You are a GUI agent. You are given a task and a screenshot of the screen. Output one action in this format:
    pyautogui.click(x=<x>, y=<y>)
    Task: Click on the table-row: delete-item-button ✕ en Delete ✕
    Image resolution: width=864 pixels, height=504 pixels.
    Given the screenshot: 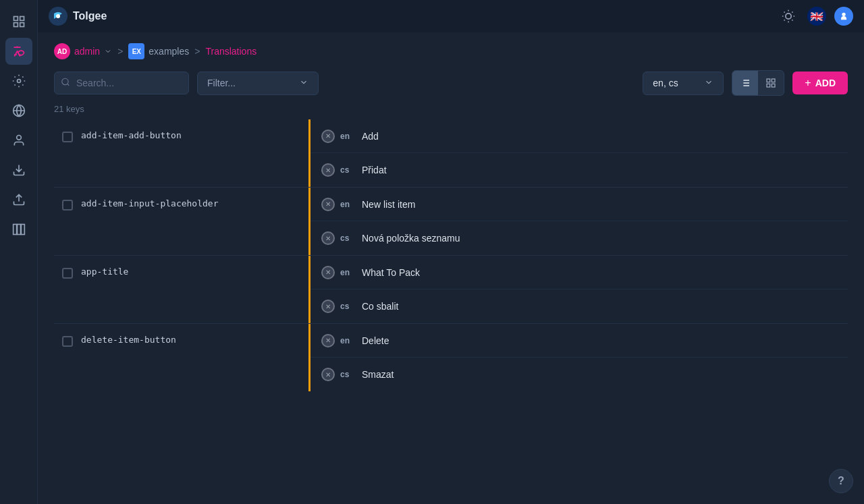 What is the action you would take?
    pyautogui.click(x=451, y=358)
    